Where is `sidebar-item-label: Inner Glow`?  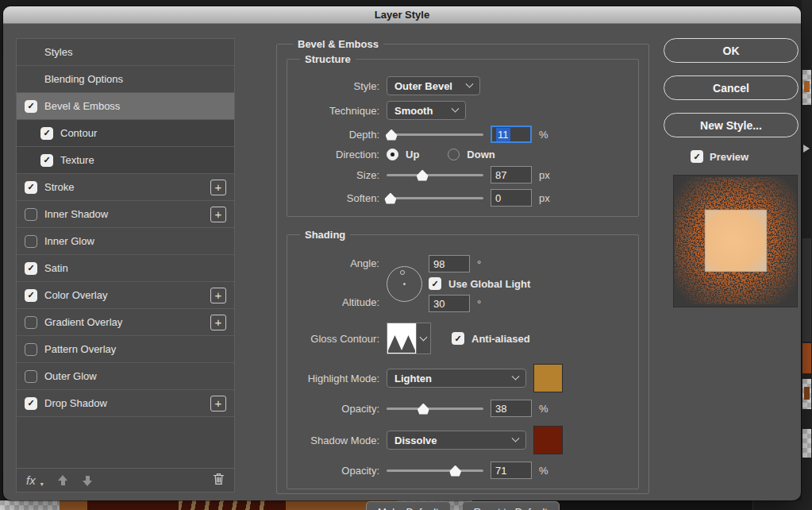
sidebar-item-label: Inner Glow is located at coordinates (70, 241).